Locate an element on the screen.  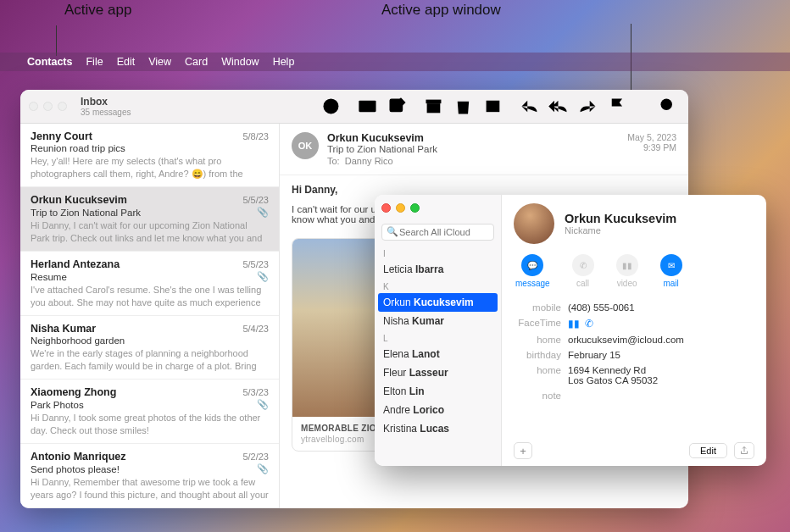
contact-field: homeorkucuksevim@icloud.com is located at coordinates (634, 340).